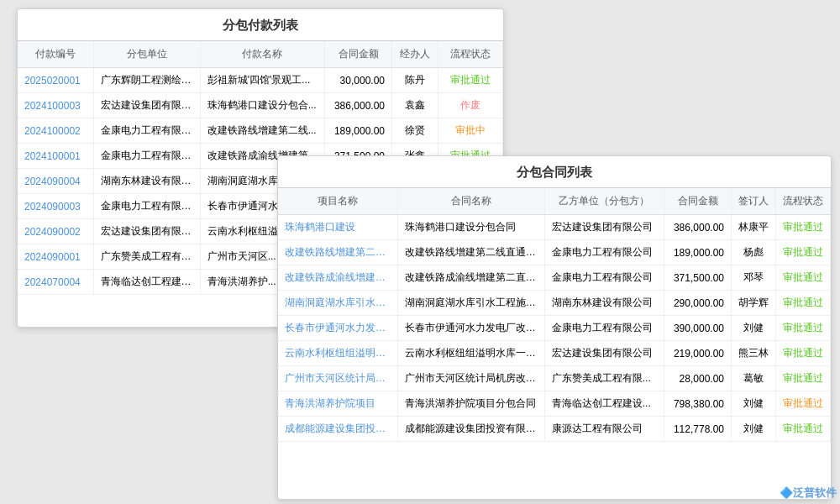 Image resolution: width=840 pixels, height=504 pixels. I want to click on col-contract-signer: 签订人, so click(754, 202).